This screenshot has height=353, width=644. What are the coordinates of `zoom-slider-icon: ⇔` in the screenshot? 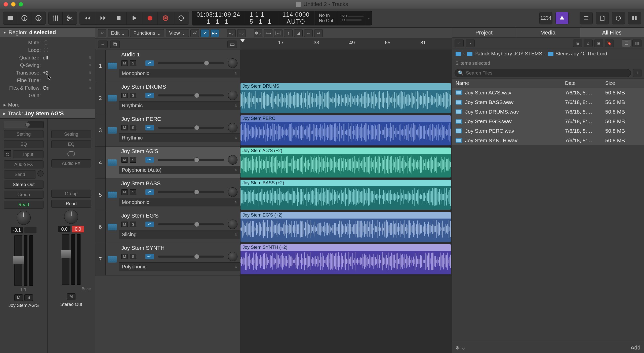 It's located at (318, 33).